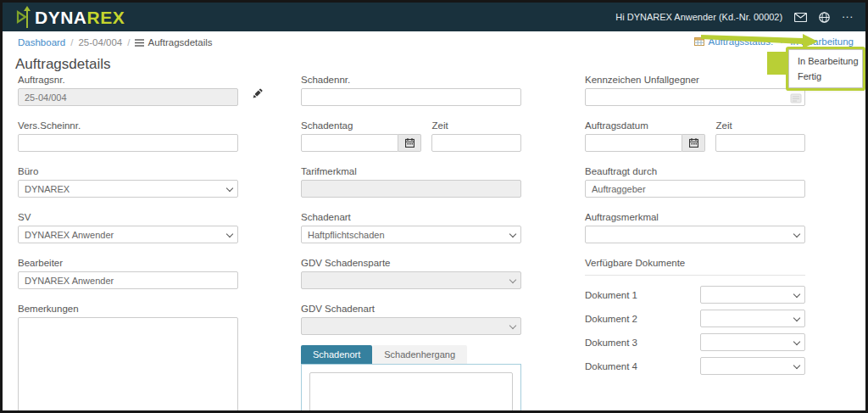 The height and width of the screenshot is (413, 868). I want to click on auftragsmerkmal-select, so click(695, 234).